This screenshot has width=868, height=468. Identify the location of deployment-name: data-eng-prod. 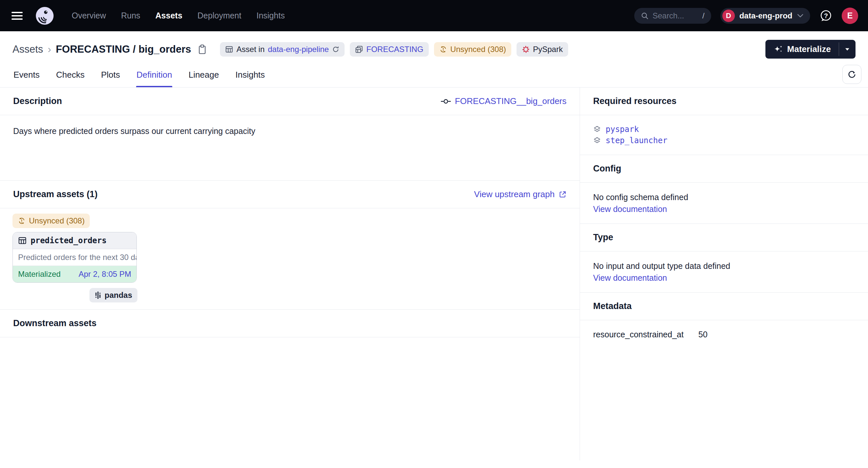
(766, 16).